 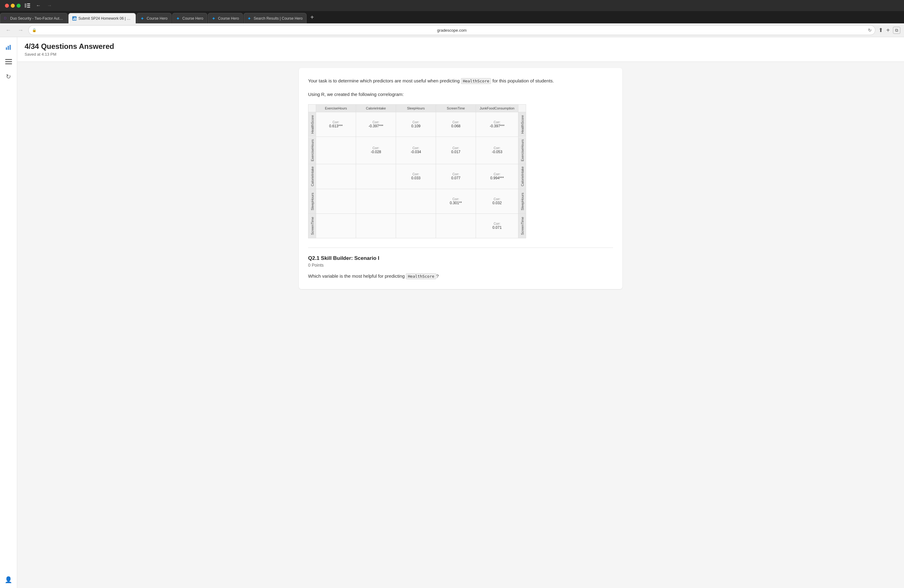 What do you see at coordinates (154, 18) in the screenshot?
I see `tab-coursehero1: ✦ Course Hero` at bounding box center [154, 18].